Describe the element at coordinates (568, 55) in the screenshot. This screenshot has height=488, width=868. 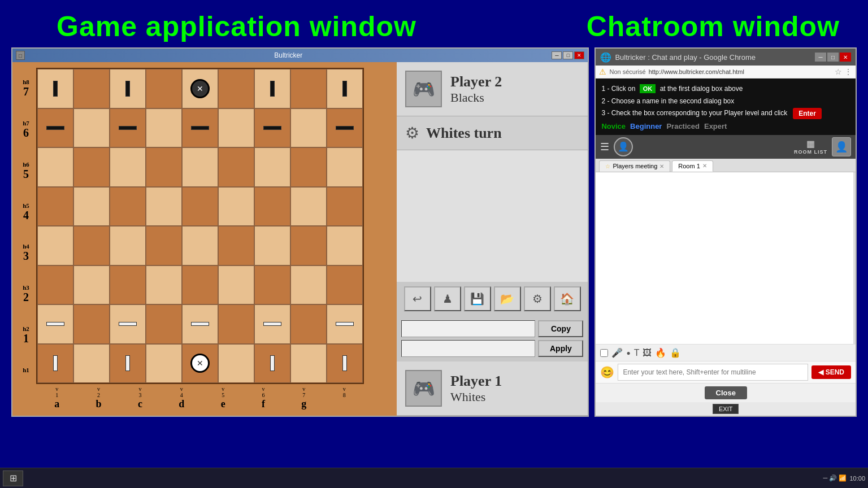
I see `maximize-button: □` at that location.